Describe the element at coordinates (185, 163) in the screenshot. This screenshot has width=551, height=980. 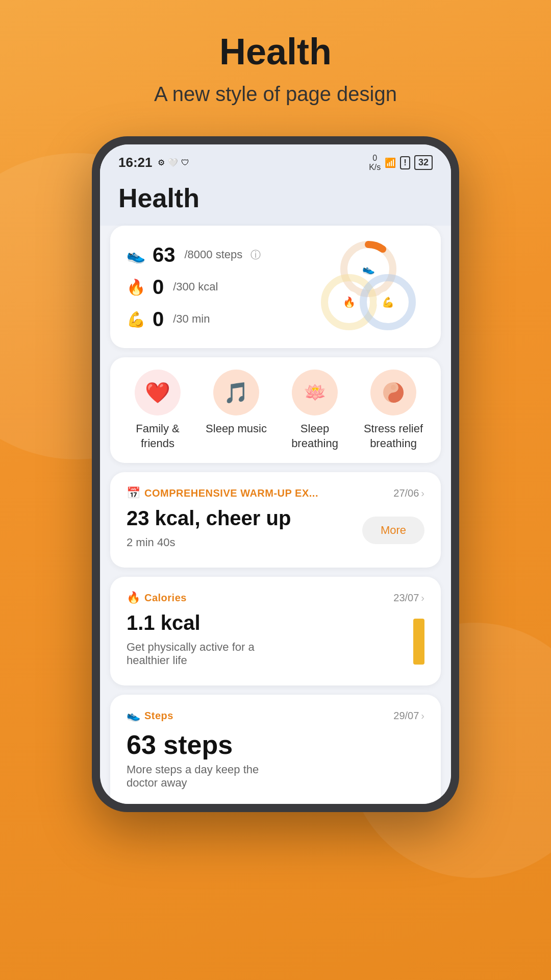
I see `shield-icon: 🛡` at that location.